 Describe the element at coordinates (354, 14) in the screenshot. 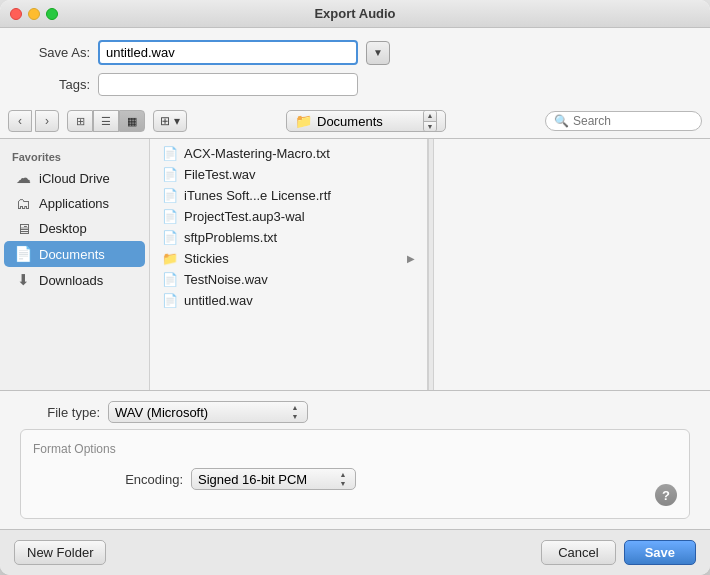

I see `window-title: Export Audio` at that location.